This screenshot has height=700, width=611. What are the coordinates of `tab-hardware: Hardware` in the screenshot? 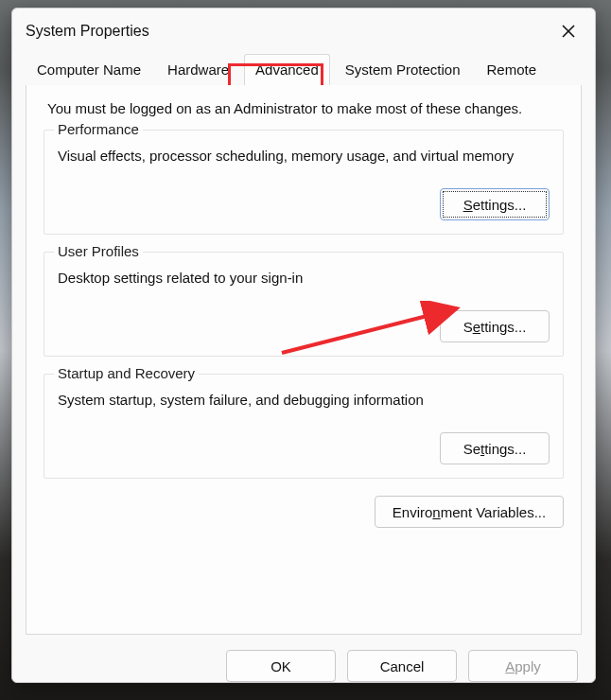 It's located at (199, 70).